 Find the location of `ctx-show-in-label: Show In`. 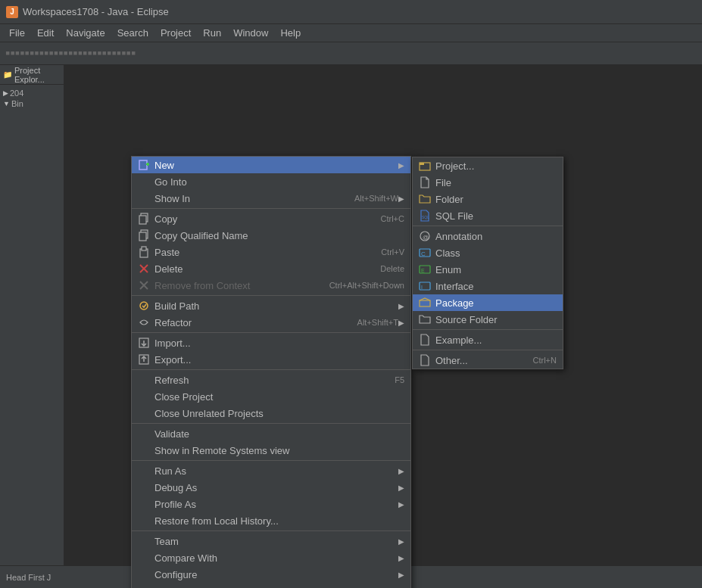

ctx-show-in-label: Show In is located at coordinates (248, 198).